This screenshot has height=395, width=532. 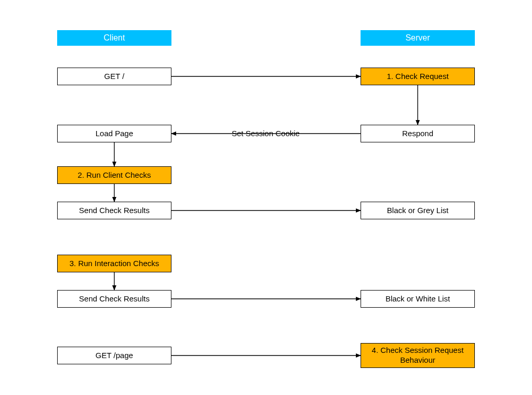 What do you see at coordinates (418, 76) in the screenshot?
I see `server-check-request: 1. Check Request` at bounding box center [418, 76].